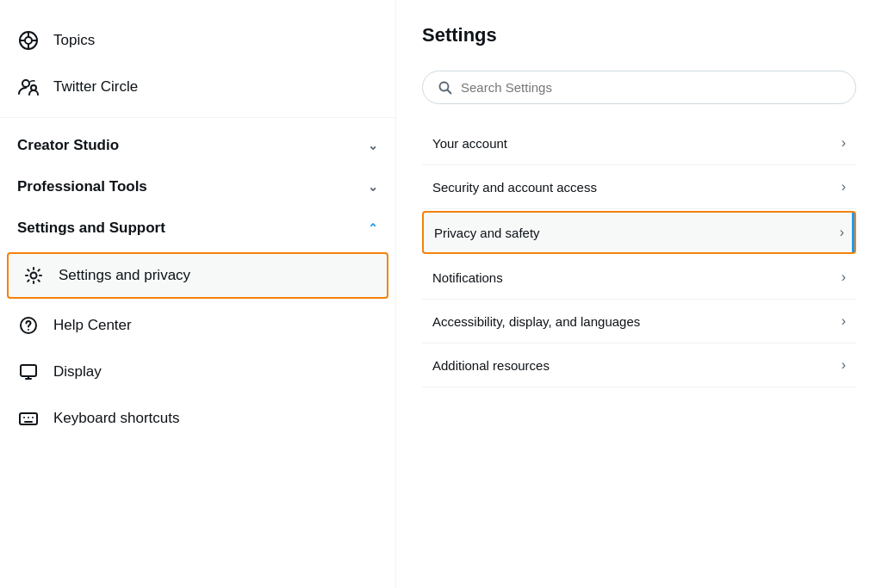 The height and width of the screenshot is (588, 882). Describe the element at coordinates (28, 372) in the screenshot. I see `display-icon` at that location.